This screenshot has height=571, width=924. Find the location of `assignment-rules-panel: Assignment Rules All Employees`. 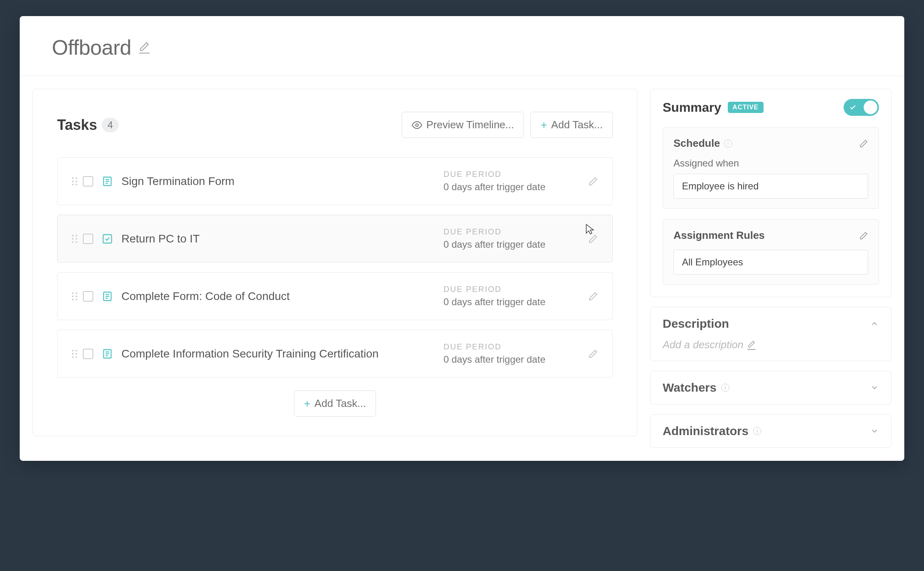

assignment-rules-panel: Assignment Rules All Employees is located at coordinates (771, 252).